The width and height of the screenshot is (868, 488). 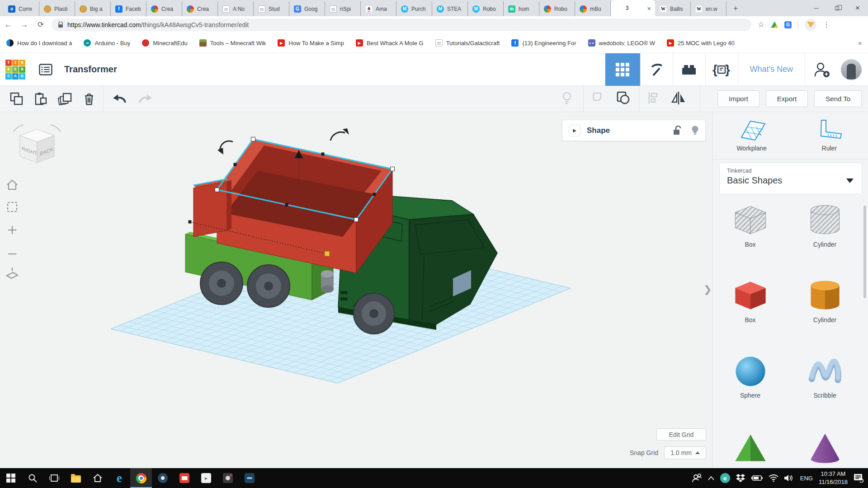 What do you see at coordinates (250, 478) in the screenshot?
I see `taskbar-app-blue2-icon` at bounding box center [250, 478].